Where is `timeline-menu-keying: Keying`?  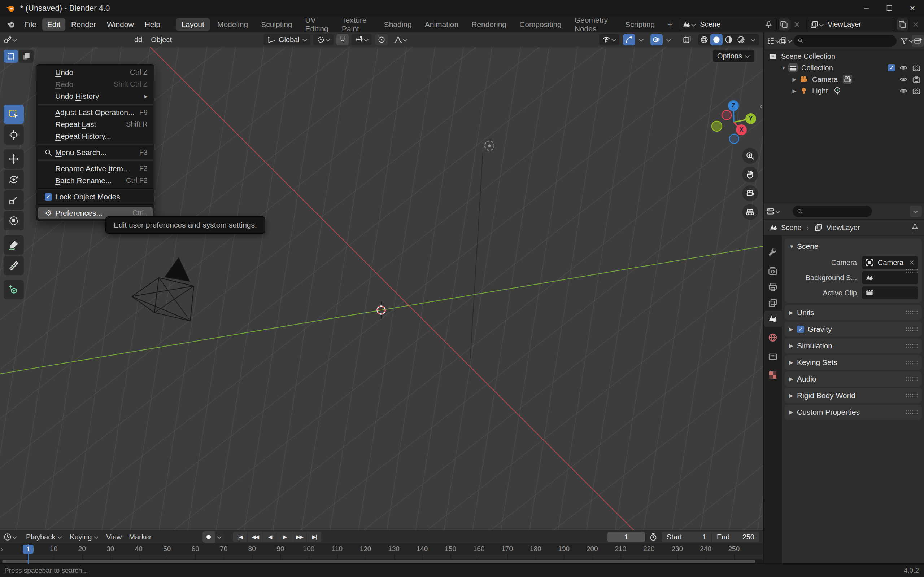 timeline-menu-keying: Keying is located at coordinates (84, 537).